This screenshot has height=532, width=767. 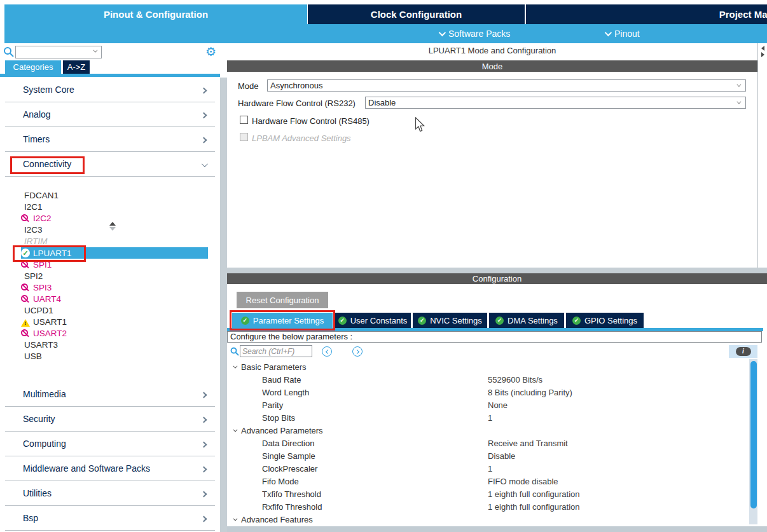 I want to click on param-row: Stop Bits 1, so click(x=488, y=418).